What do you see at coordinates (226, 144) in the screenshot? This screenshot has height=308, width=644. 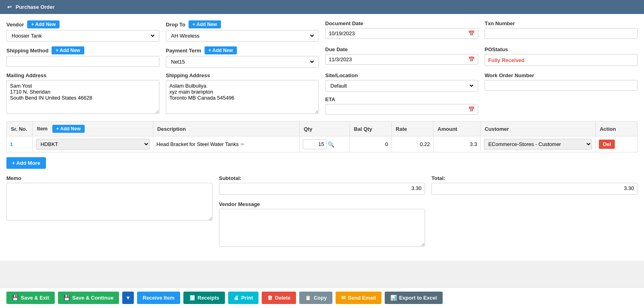 I see `cell-description: Head Bracket for Steel Water Tanks ✏` at bounding box center [226, 144].